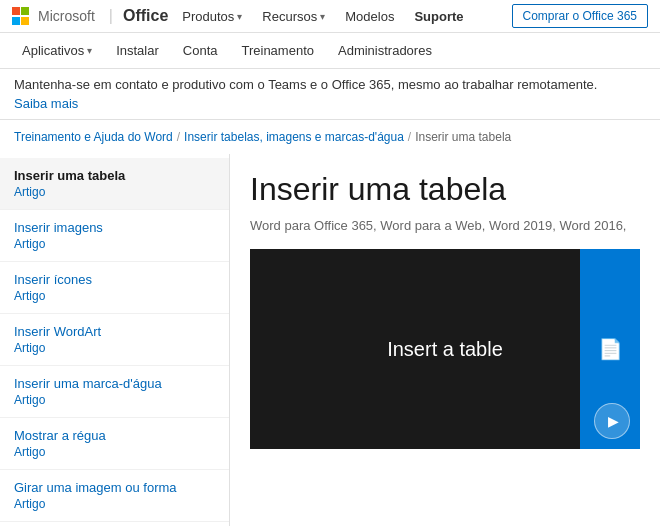 Image resolution: width=660 pixels, height=528 pixels. What do you see at coordinates (114, 496) in the screenshot?
I see `sidebar-item-girar-imagem: Girar uma imagem ou forma Artigo` at bounding box center [114, 496].